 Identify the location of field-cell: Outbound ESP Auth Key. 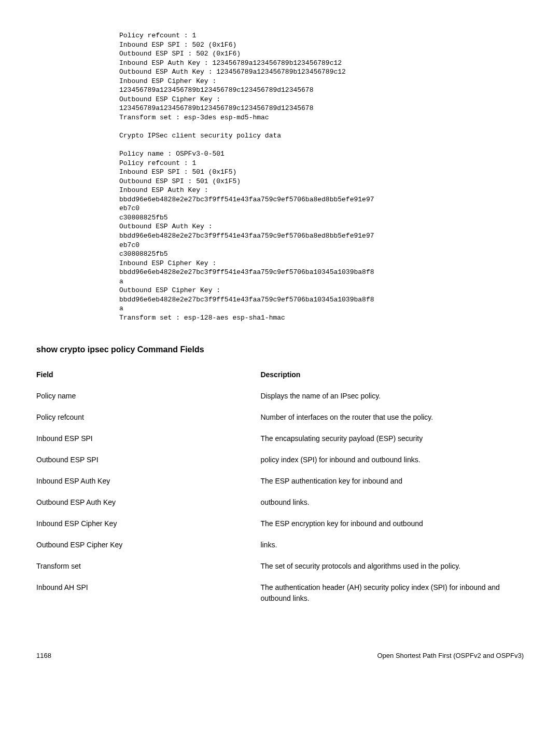
(148, 502).